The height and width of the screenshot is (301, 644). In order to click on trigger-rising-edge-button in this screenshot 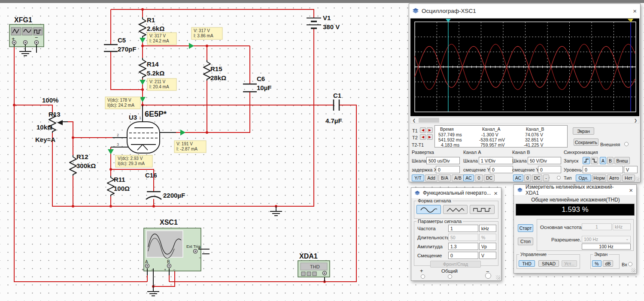, I will do `click(586, 160)`.